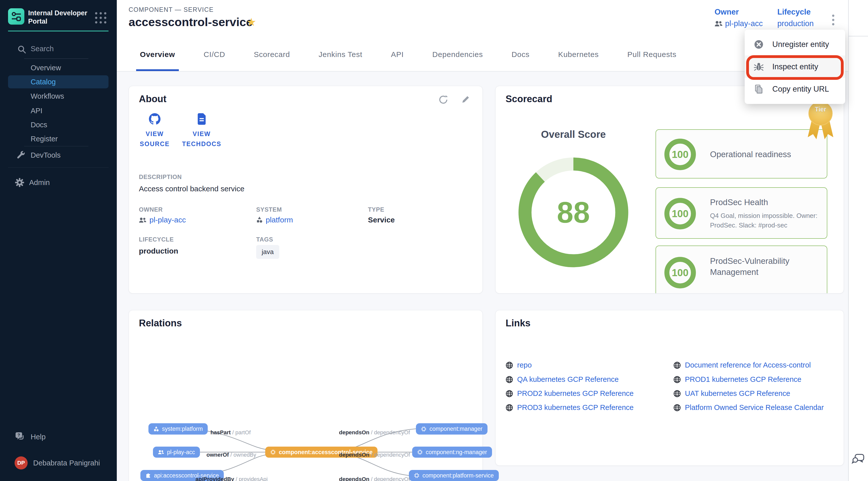 This screenshot has height=481, width=868. What do you see at coordinates (59, 96) in the screenshot?
I see `sidebar-item-workflows: Workflows` at bounding box center [59, 96].